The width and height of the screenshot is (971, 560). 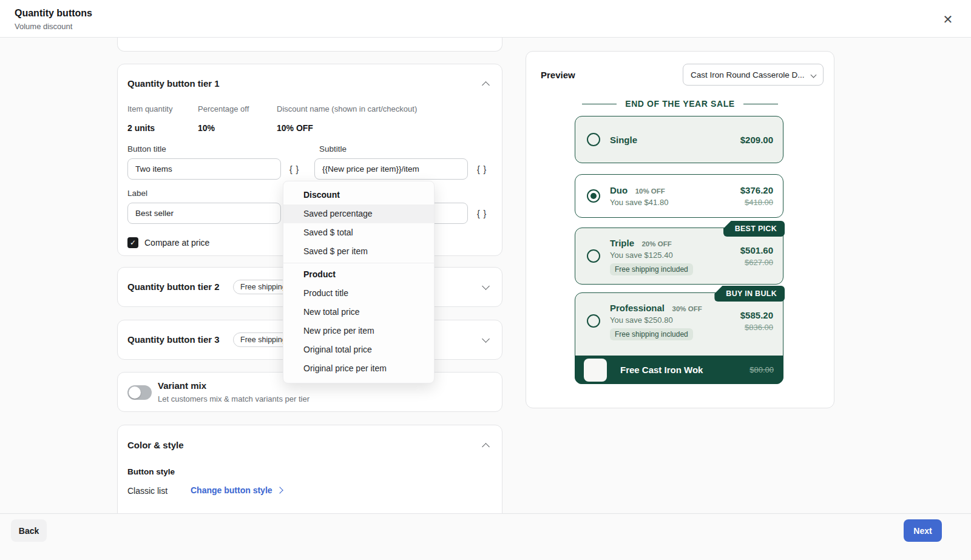 What do you see at coordinates (333, 149) in the screenshot?
I see `subtitle-label: Subtitle` at bounding box center [333, 149].